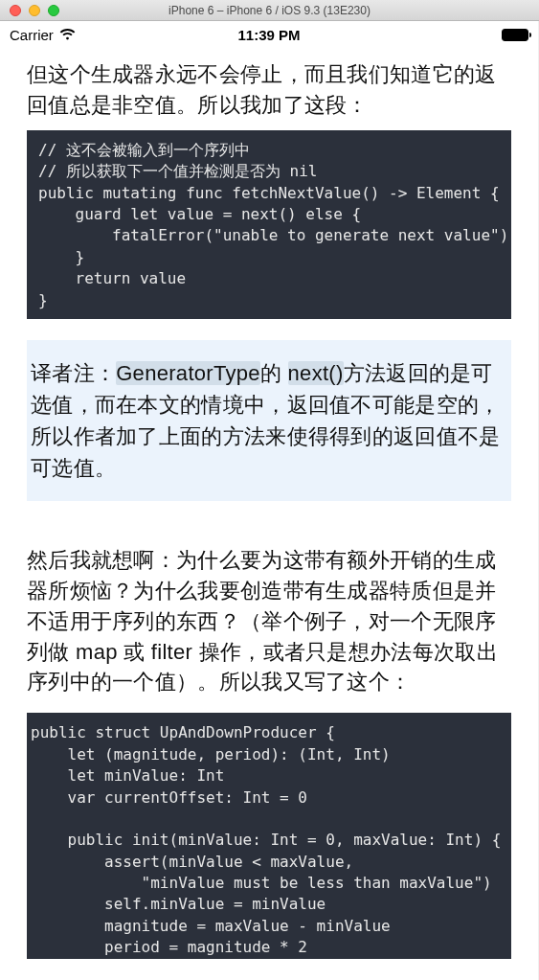 The image size is (539, 980). What do you see at coordinates (515, 34) in the screenshot?
I see `status-bar-right` at bounding box center [515, 34].